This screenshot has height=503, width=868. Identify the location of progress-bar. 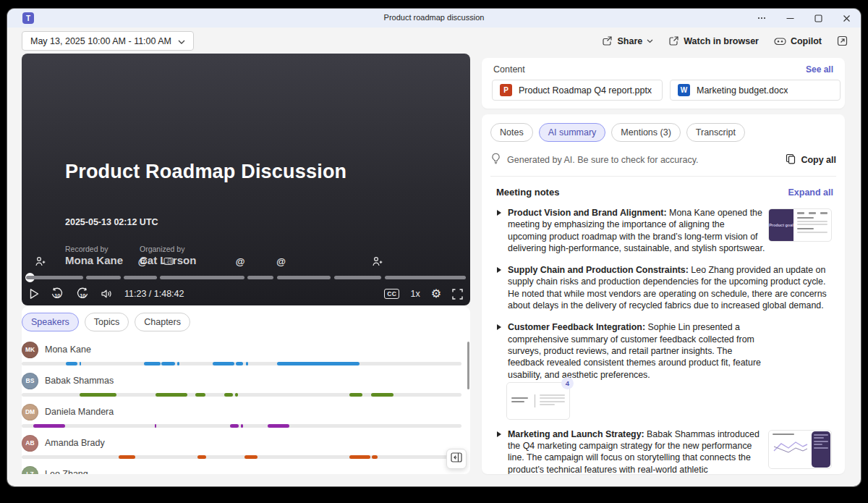
(246, 278).